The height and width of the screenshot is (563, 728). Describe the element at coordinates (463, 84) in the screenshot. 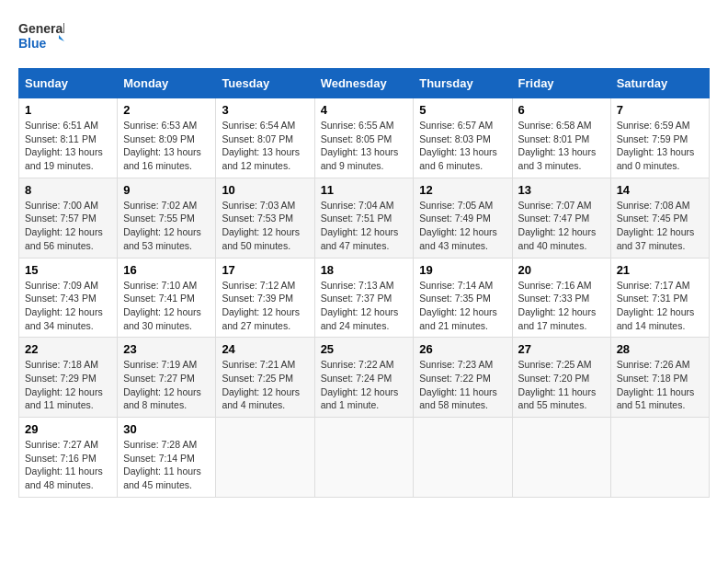

I see `header-thursday: Thursday` at that location.